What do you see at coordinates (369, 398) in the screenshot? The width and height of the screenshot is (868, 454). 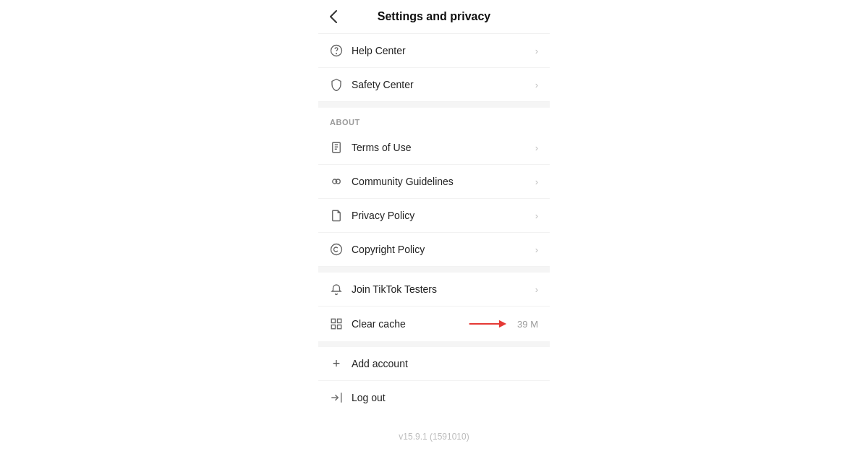 I see `log-out-label: Log out` at bounding box center [369, 398].